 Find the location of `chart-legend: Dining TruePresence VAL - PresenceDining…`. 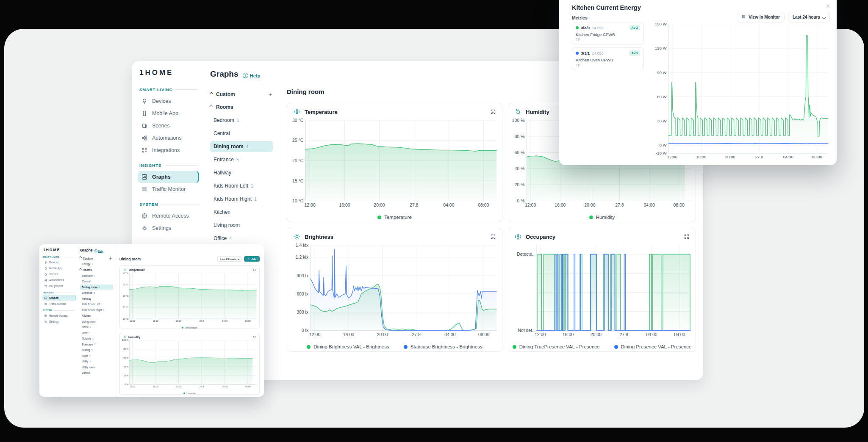

chart-legend: Dining TruePresence VAL - PresenceDining… is located at coordinates (602, 346).